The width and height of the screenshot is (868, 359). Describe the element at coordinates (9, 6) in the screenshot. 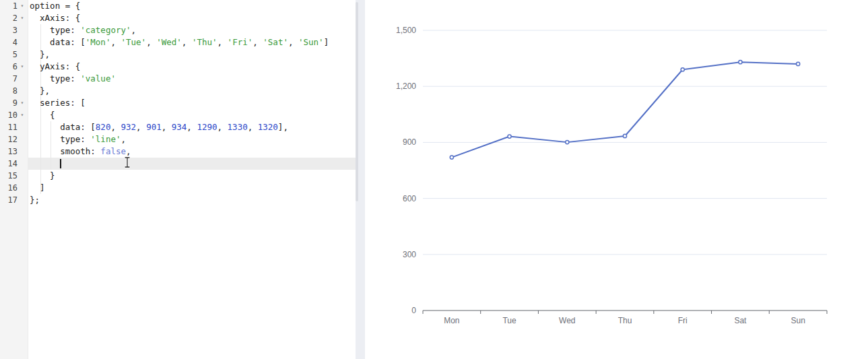

I see `line-number: 1` at that location.